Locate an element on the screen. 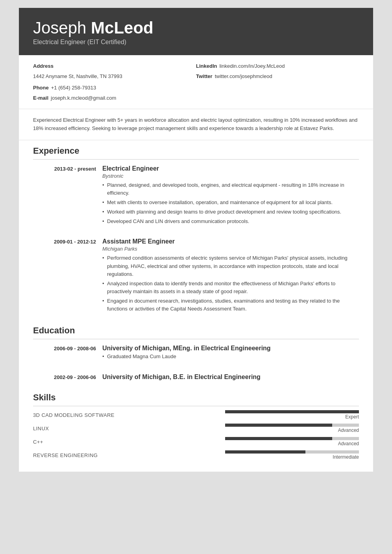  experience-item: 2013-02 - present Electrical Engineer By… is located at coordinates (196, 196).